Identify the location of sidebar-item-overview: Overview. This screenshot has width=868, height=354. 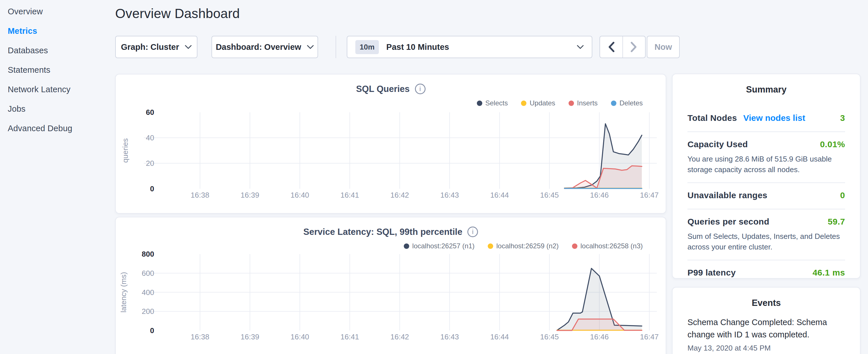
(61, 11).